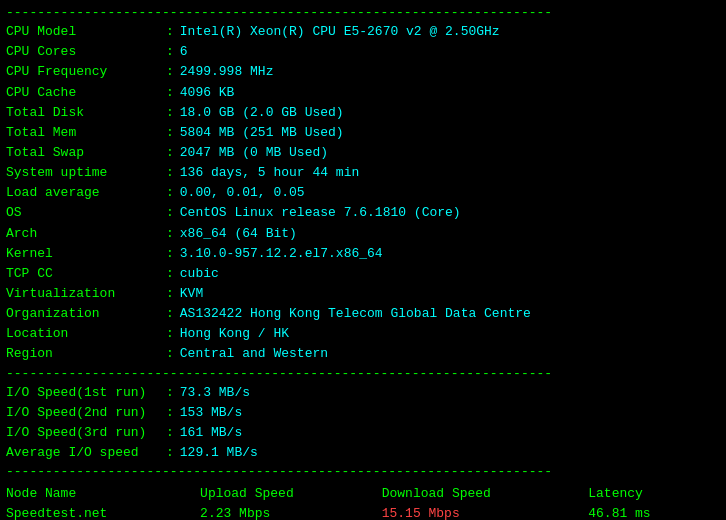 This screenshot has width=726, height=520. I want to click on info-label: TCP CC, so click(86, 274).